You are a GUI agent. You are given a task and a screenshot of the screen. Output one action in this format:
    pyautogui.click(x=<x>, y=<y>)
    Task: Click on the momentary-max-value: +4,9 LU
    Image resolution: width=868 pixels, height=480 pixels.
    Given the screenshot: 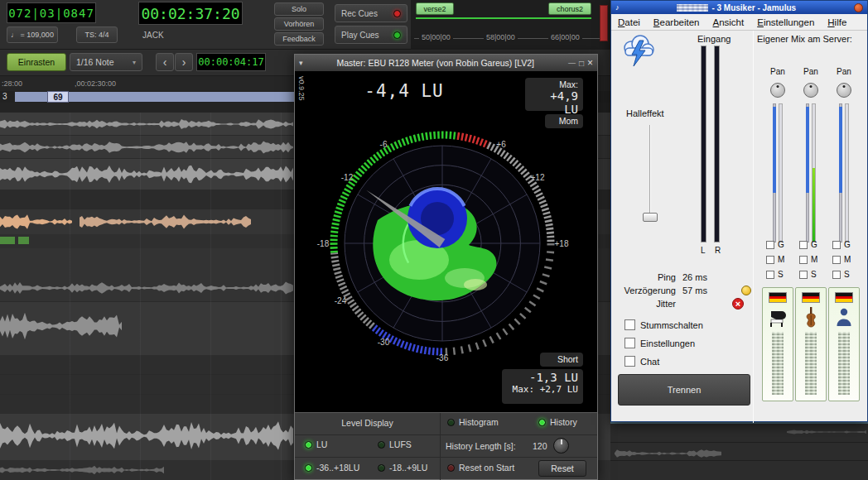 What is the action you would take?
    pyautogui.click(x=554, y=103)
    